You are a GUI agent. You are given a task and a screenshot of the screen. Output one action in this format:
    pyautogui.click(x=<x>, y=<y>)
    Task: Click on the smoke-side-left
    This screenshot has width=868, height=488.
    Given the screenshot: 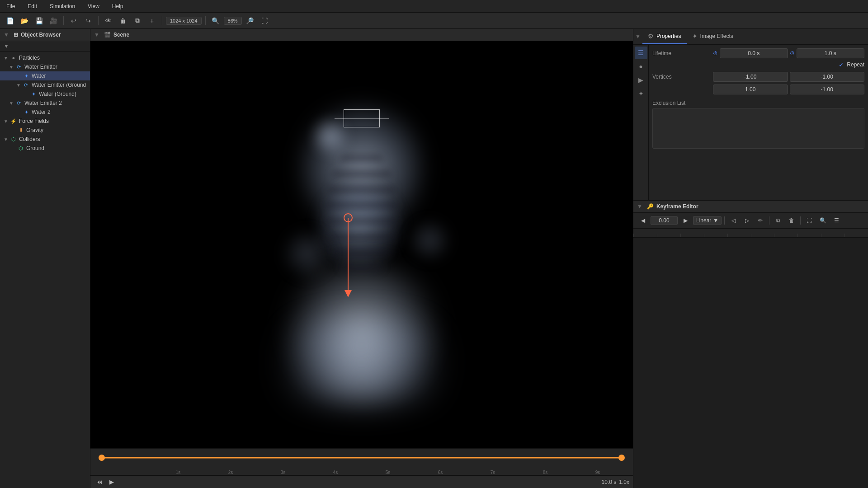 What is the action you would take?
    pyautogui.click(x=307, y=254)
    